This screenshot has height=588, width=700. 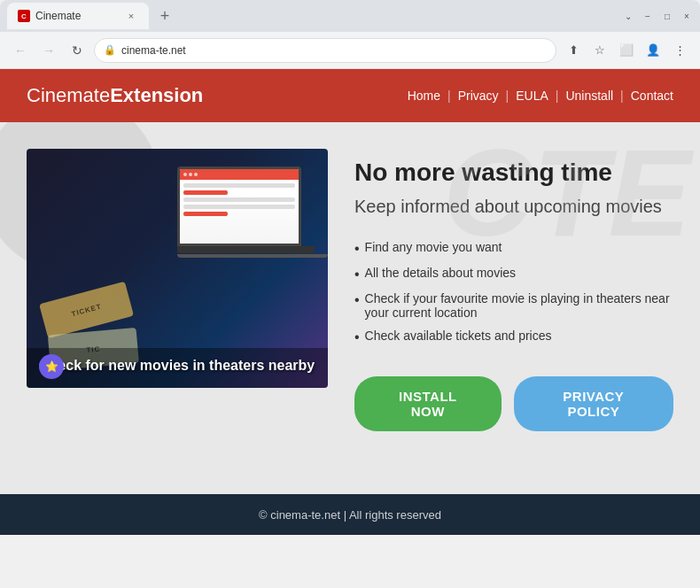 What do you see at coordinates (77, 50) in the screenshot?
I see `reload-button: ↻` at bounding box center [77, 50].